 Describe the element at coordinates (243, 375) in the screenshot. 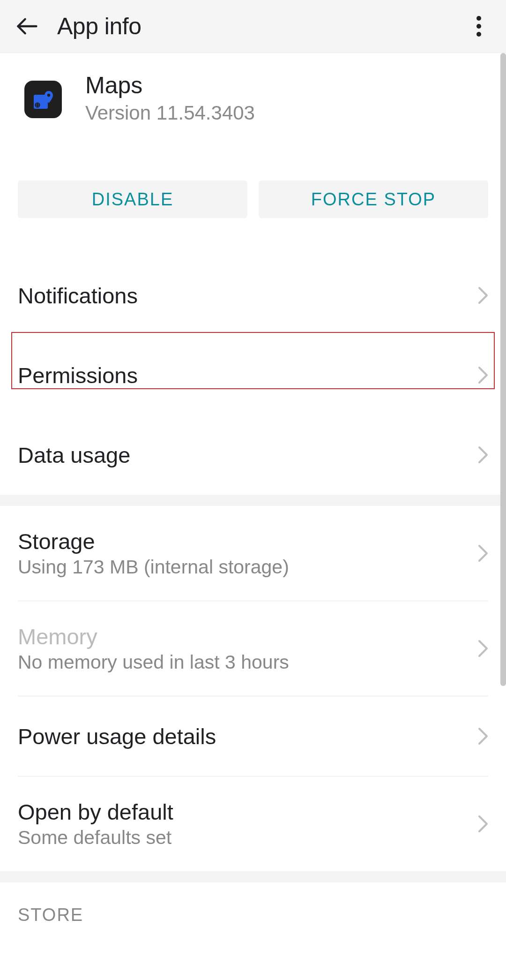

I see `row-title: Permissions` at that location.